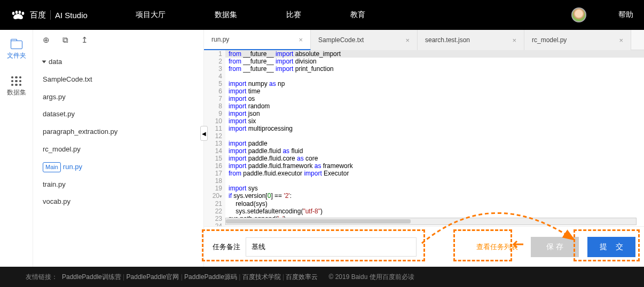 The image size is (644, 287). What do you see at coordinates (315, 247) in the screenshot?
I see `task-remark: 任务备注` at bounding box center [315, 247].